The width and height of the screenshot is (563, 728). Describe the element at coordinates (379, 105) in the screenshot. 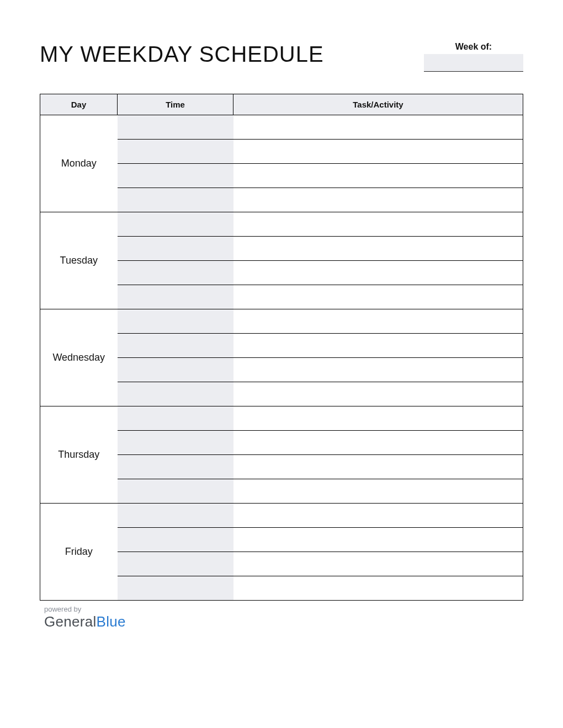

I see `col-header-task: Task/Activity` at that location.